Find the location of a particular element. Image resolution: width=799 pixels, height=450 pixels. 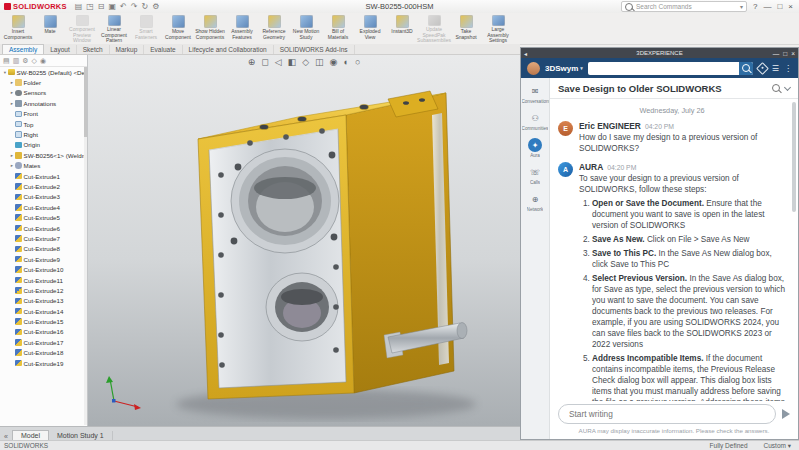

tab-scroll-left-icon: « is located at coordinates (6, 436).